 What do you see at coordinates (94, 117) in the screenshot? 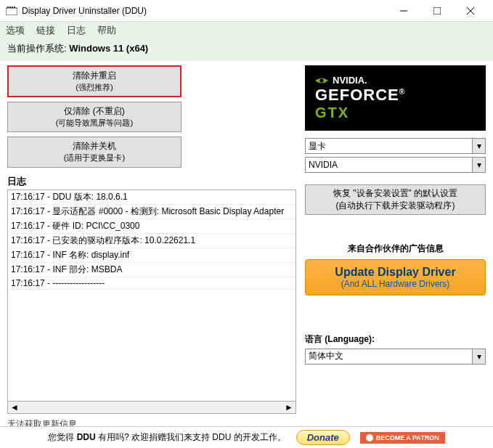
I see `clean-only-button: 仅清除 (不重启) (可能导致黑屏等问题)` at bounding box center [94, 117].